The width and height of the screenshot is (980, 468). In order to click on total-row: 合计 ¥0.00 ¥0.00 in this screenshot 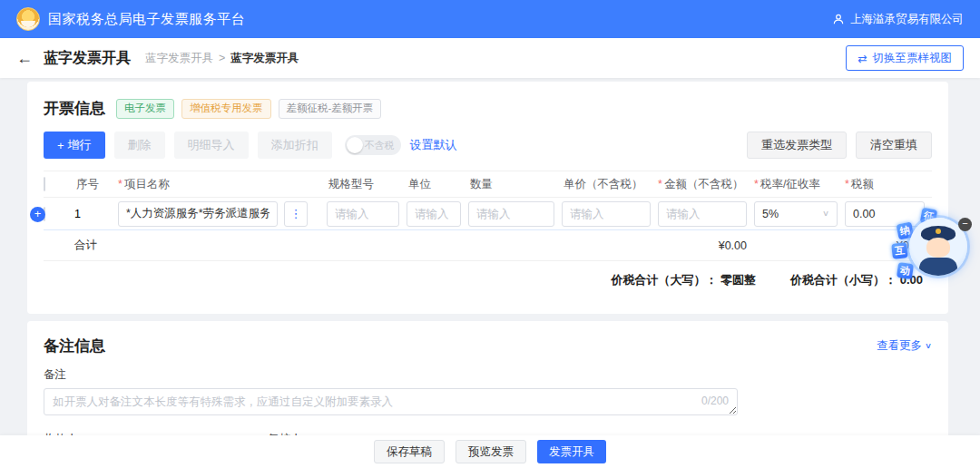, I will do `click(488, 246)`.